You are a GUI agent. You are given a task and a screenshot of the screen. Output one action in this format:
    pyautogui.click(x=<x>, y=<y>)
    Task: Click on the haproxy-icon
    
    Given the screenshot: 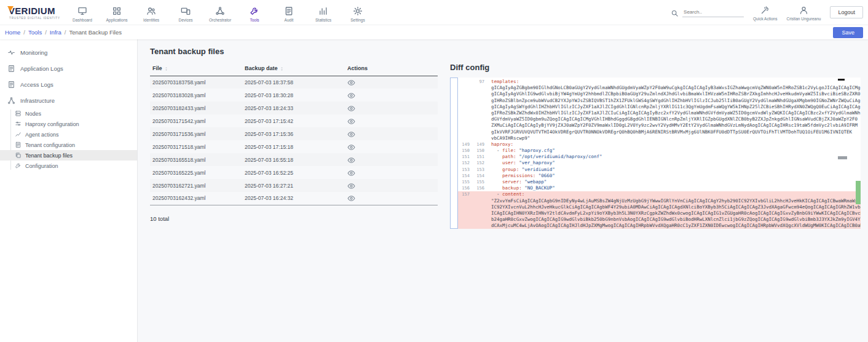 What is the action you would take?
    pyautogui.click(x=18, y=124)
    